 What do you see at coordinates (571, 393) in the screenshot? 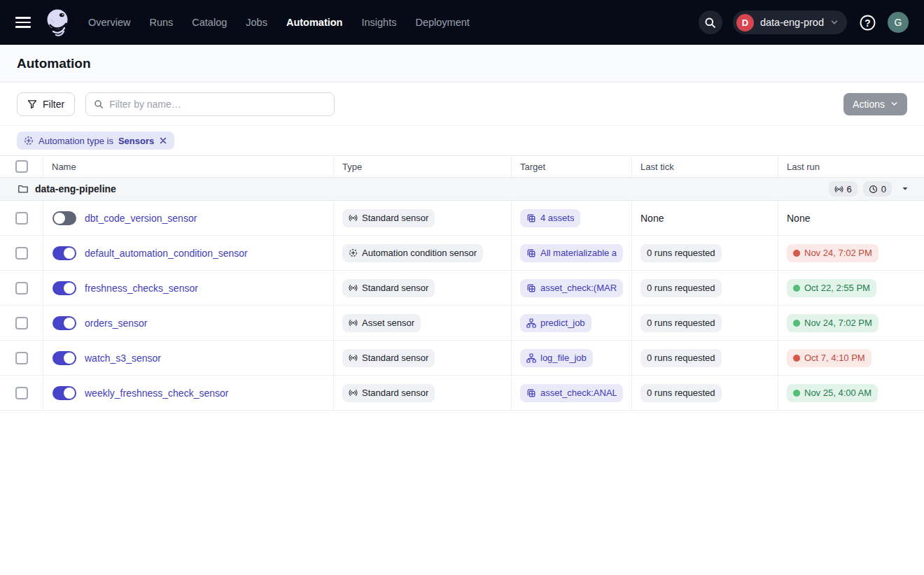
I see `sensor-target-badge: asset_check:ANALYTICS` at bounding box center [571, 393].